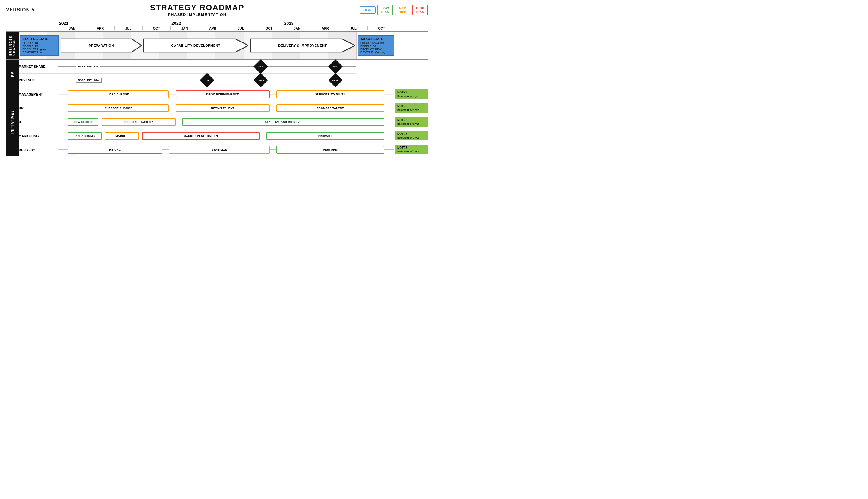  What do you see at coordinates (39, 46) in the screenshot?
I see `starting-state-box: STARTING STATE FOCUS: Old PEOPLE: 25 PRO…` at bounding box center [39, 46].